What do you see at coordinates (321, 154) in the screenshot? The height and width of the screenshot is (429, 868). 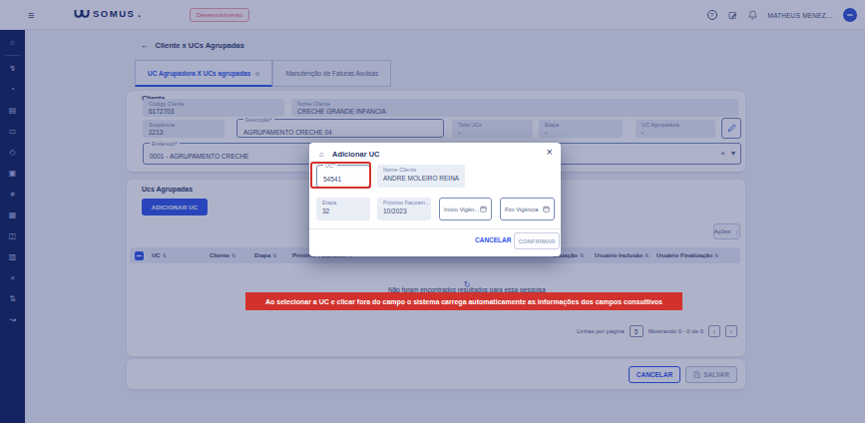 I see `home-icon: ⌂` at bounding box center [321, 154].